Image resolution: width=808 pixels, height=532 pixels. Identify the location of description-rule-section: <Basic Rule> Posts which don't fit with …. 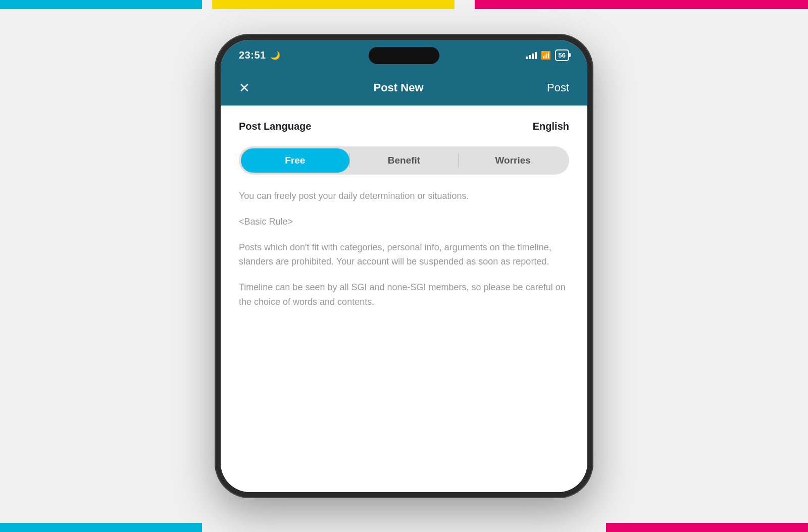
(404, 242).